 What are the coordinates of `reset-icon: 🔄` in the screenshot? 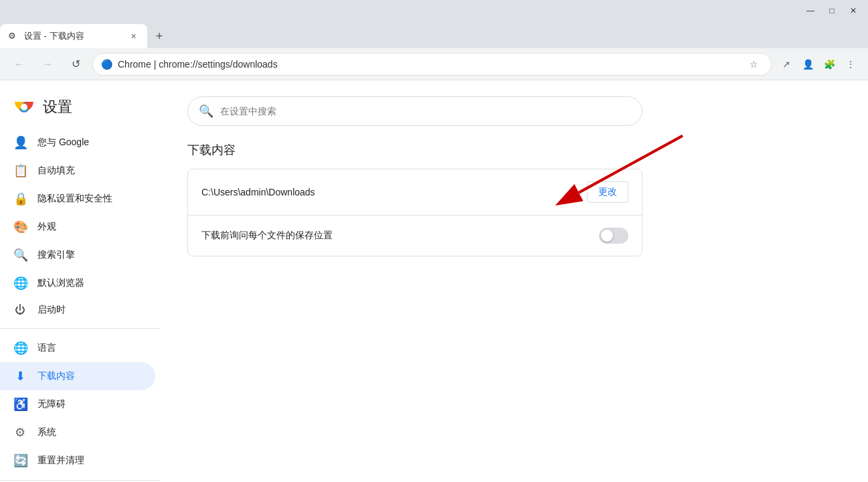 It's located at (20, 461).